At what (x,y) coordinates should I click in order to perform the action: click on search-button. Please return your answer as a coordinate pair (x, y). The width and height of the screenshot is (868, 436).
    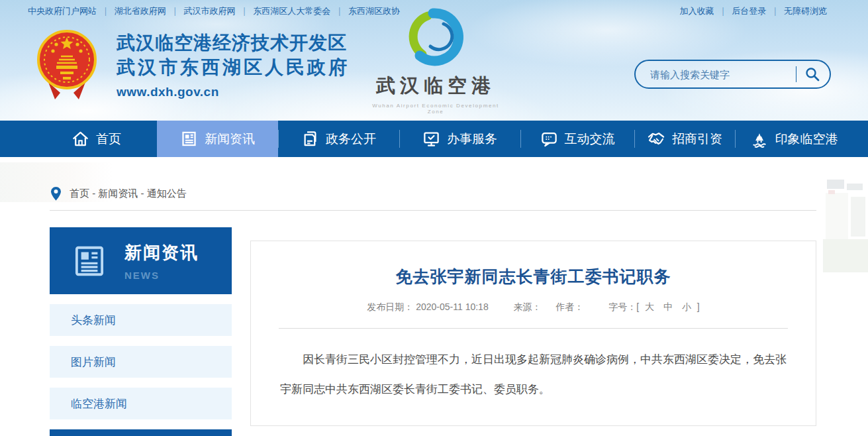
    Looking at the image, I should click on (816, 74).